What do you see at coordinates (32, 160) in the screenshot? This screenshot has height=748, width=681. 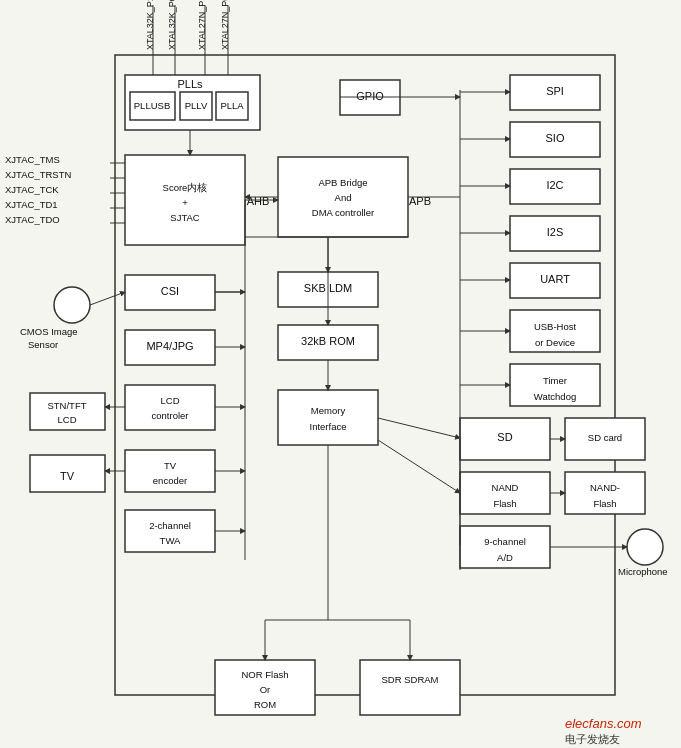 I see `xjtac-tms-label: XJTAC_TMS` at bounding box center [32, 160].